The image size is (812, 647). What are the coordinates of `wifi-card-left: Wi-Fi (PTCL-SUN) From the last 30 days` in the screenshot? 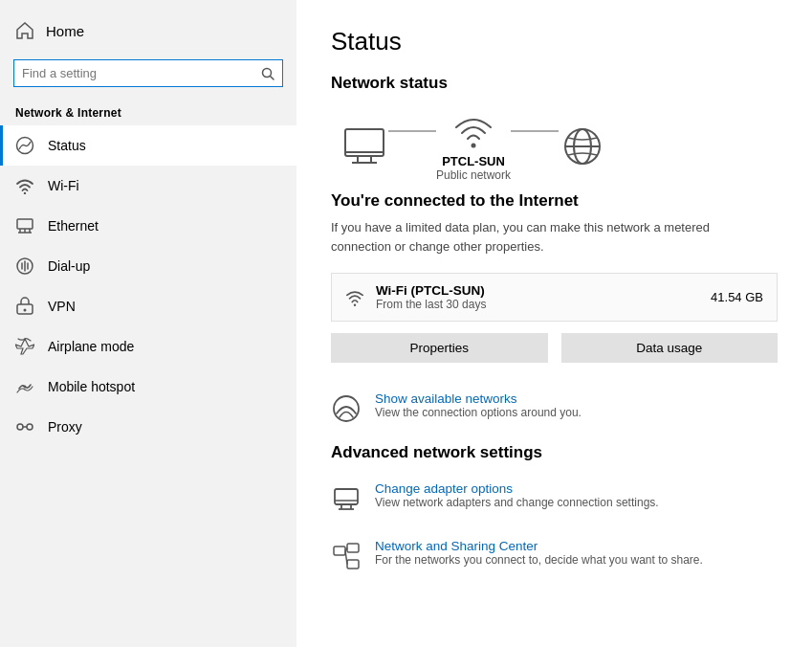 It's located at (415, 297).